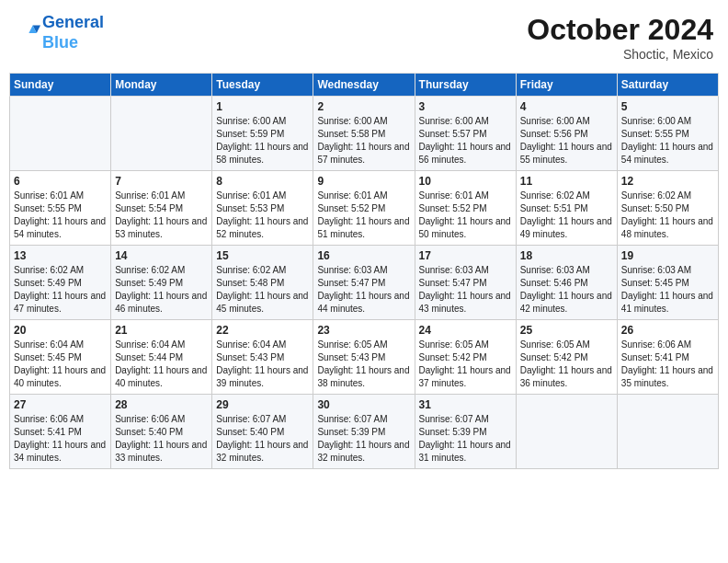 The height and width of the screenshot is (563, 728). I want to click on day-info: Sunrise: 6:02 AM Sunset: 5:50 PM Dayligh…, so click(667, 215).